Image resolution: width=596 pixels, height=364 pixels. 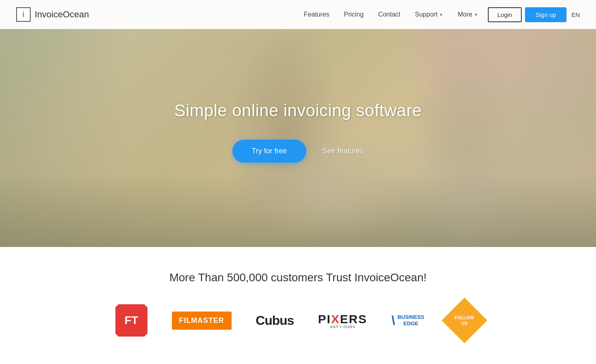 I want to click on more-dropdown-arrow: ▼, so click(x=476, y=15).